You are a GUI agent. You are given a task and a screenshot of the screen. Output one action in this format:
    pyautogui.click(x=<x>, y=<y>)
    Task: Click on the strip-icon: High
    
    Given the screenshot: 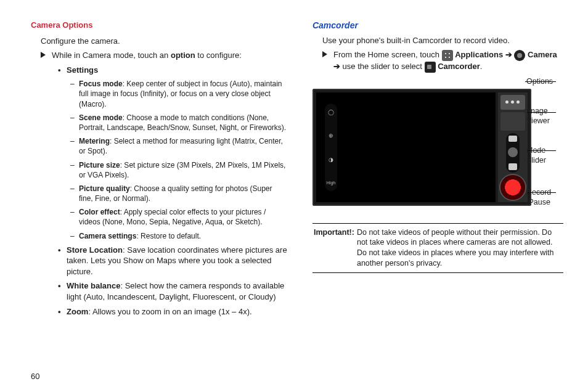 What is the action you would take?
    pyautogui.click(x=331, y=182)
    